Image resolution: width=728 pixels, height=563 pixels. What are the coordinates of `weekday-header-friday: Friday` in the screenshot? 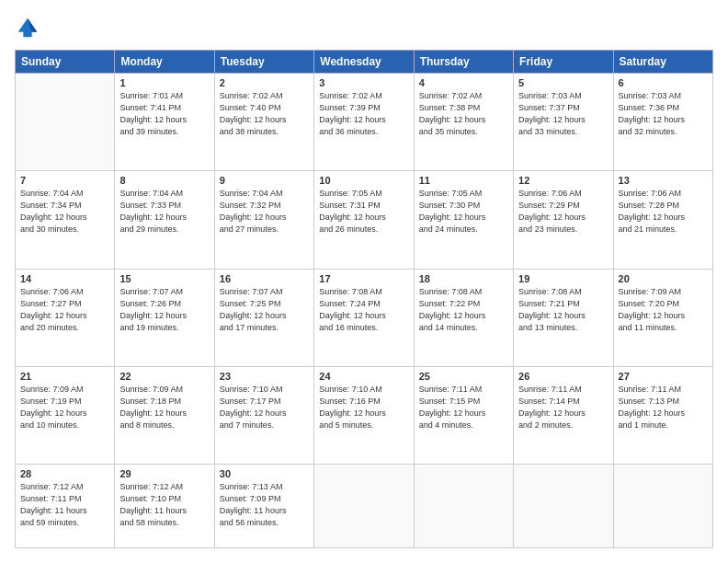 It's located at (563, 63).